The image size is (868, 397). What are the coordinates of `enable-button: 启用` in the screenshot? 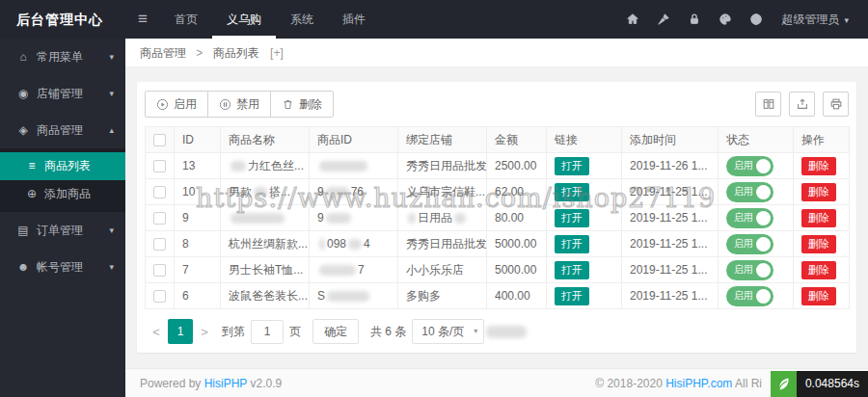 It's located at (176, 104).